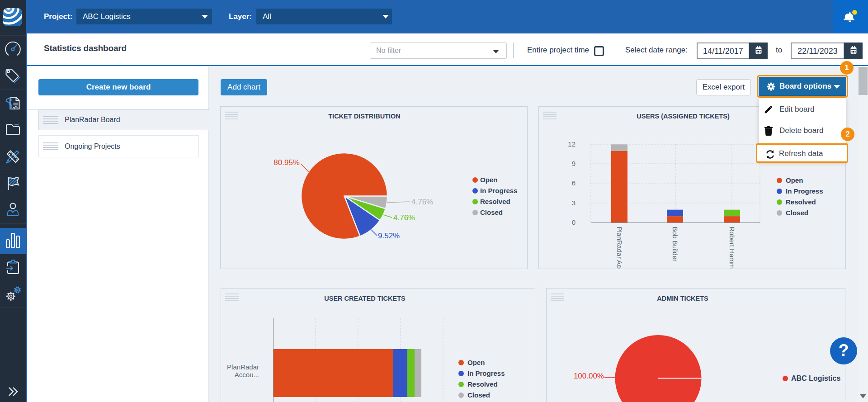  Describe the element at coordinates (365, 298) in the screenshot. I see `svg-text: USER CREATED TICKETS` at that location.